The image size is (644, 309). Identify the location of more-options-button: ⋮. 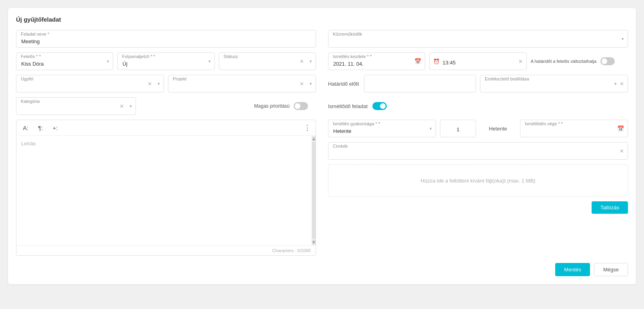
(307, 128).